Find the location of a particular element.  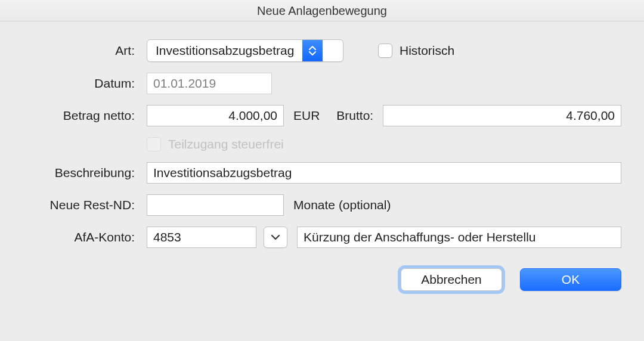

beschreibung-input is located at coordinates (384, 173).